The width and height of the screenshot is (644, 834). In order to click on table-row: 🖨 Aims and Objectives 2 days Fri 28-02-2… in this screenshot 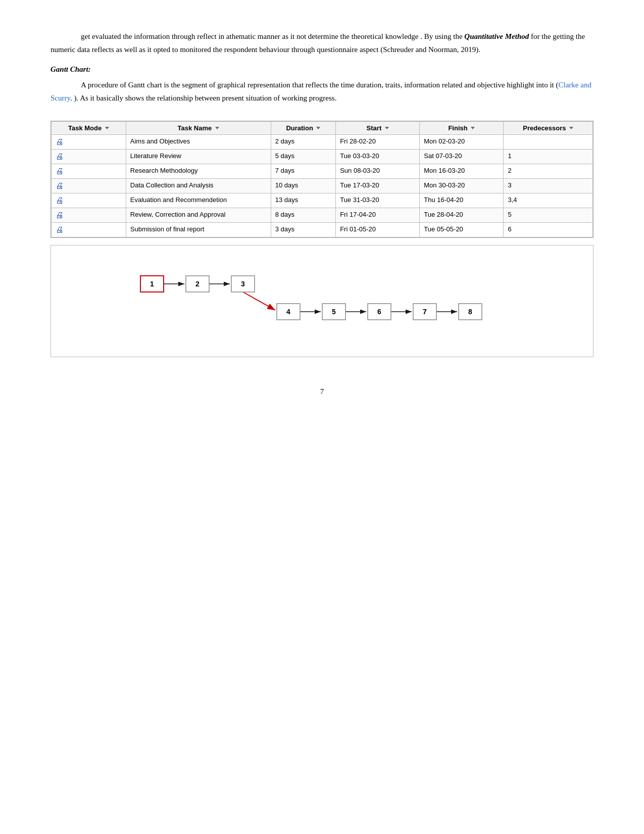, I will do `click(322, 142)`.